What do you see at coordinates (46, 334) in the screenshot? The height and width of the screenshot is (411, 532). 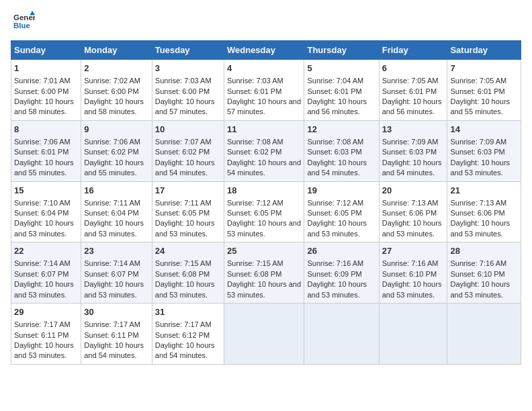 I see `calendar-cell: 29Sunrise: 7:17 AMSunset: 6:11 PMDayligh…` at bounding box center [46, 334].